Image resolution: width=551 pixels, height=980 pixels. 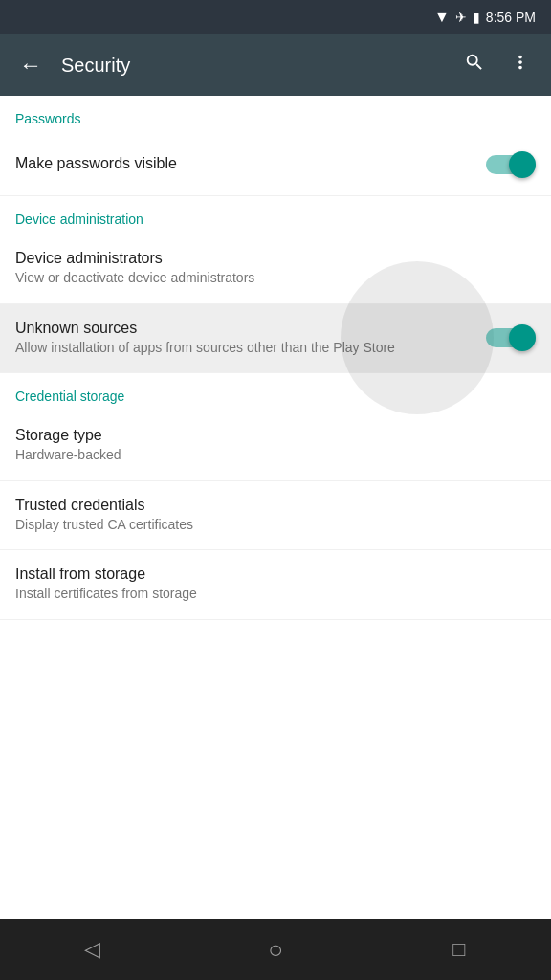 What do you see at coordinates (276, 339) in the screenshot?
I see `settings-item-unknown-sources: Unknown sources Allow installation of ap…` at bounding box center [276, 339].